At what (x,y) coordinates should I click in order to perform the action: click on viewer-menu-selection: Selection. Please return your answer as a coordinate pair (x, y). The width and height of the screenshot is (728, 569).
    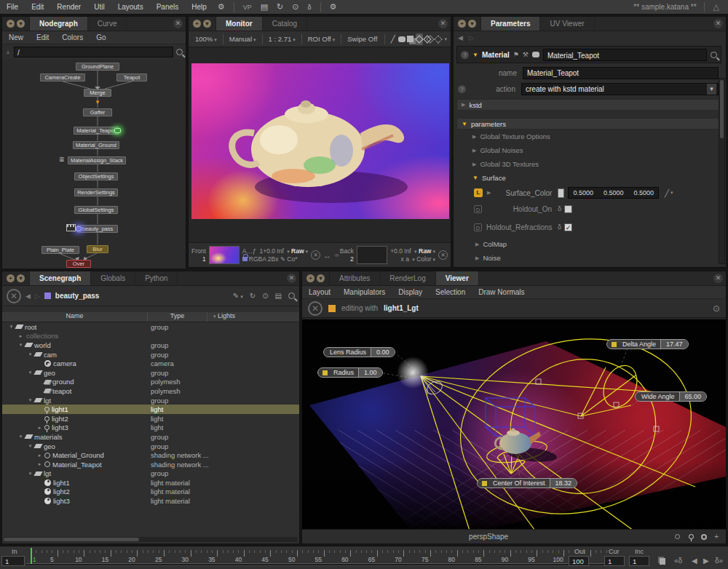
    Looking at the image, I should click on (450, 293).